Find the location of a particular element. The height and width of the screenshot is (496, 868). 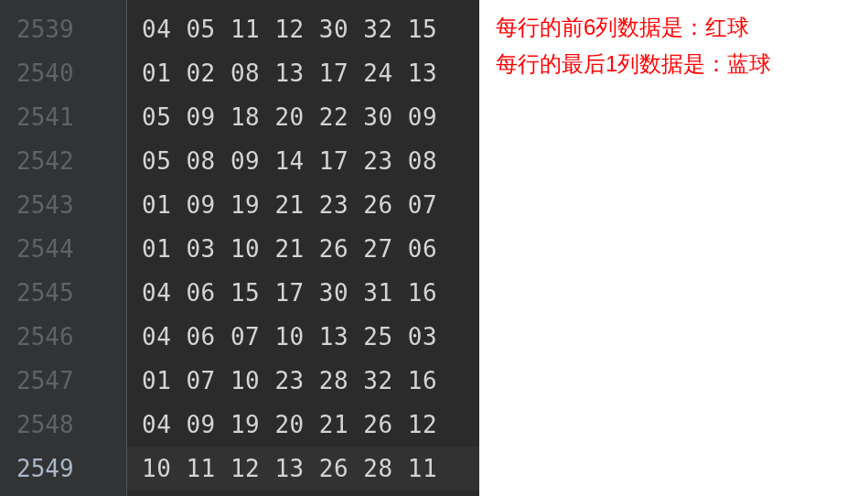

code-line: 04 06 15 17 30 31 16 is located at coordinates (311, 293).